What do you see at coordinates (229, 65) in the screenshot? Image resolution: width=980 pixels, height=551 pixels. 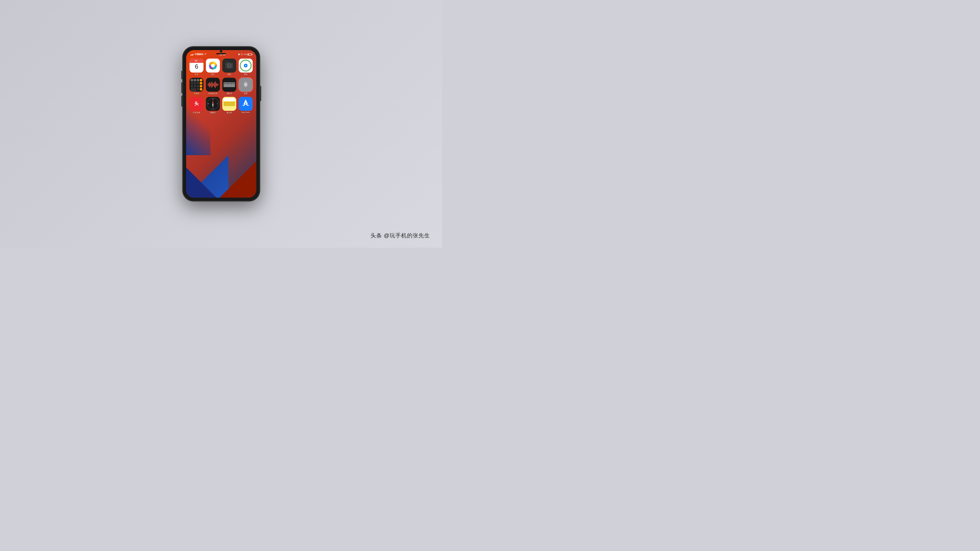 I see `camera-body` at bounding box center [229, 65].